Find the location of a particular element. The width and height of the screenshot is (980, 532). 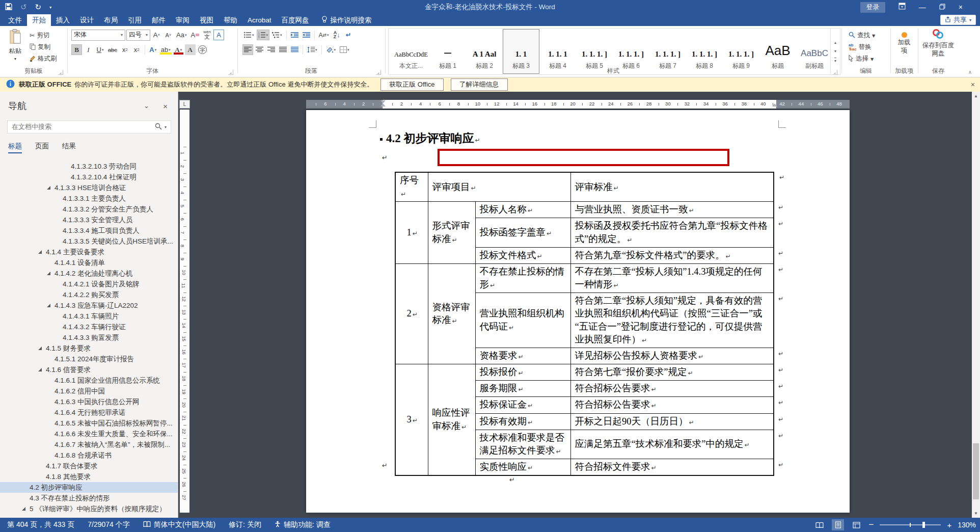

scroll-up-icon: ▲ is located at coordinates (976, 96).